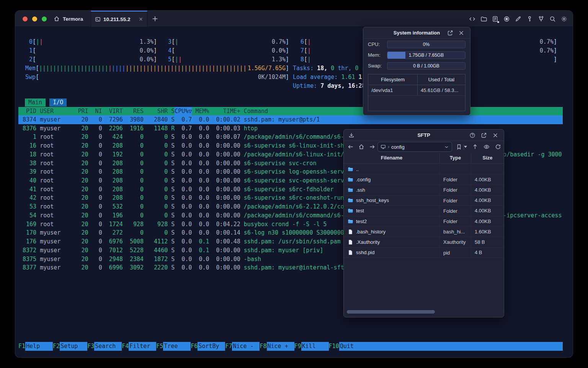 Image resolution: width=588 pixels, height=368 pixels. What do you see at coordinates (415, 147) in the screenshot?
I see `path-breadcrumb: › config` at bounding box center [415, 147].